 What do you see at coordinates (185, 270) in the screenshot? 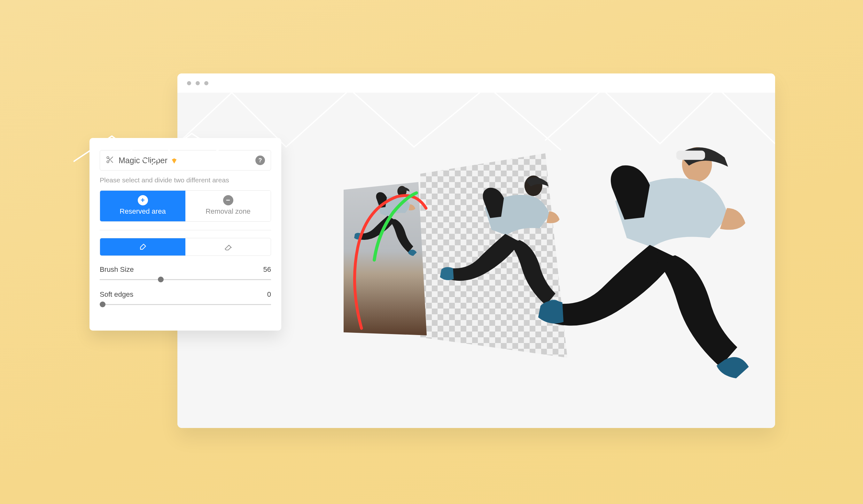
I see `brush-size-row: Brush Size 56` at bounding box center [185, 270].